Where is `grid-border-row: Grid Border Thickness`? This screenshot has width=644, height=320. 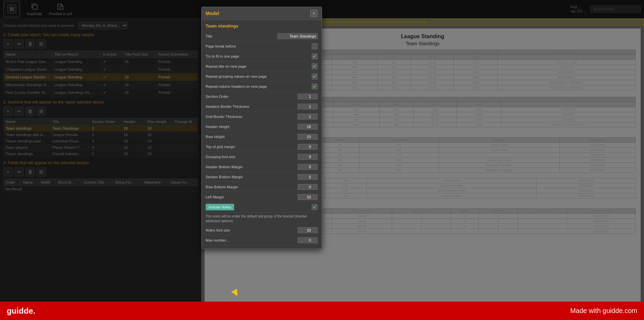
grid-border-row: Grid Border Thickness is located at coordinates (262, 117).